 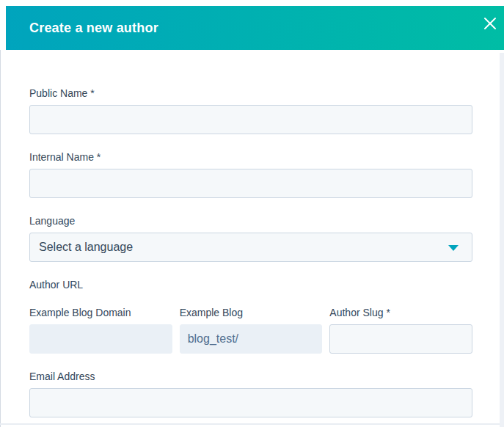 I want to click on modal-header: Create a new author, so click(x=255, y=28).